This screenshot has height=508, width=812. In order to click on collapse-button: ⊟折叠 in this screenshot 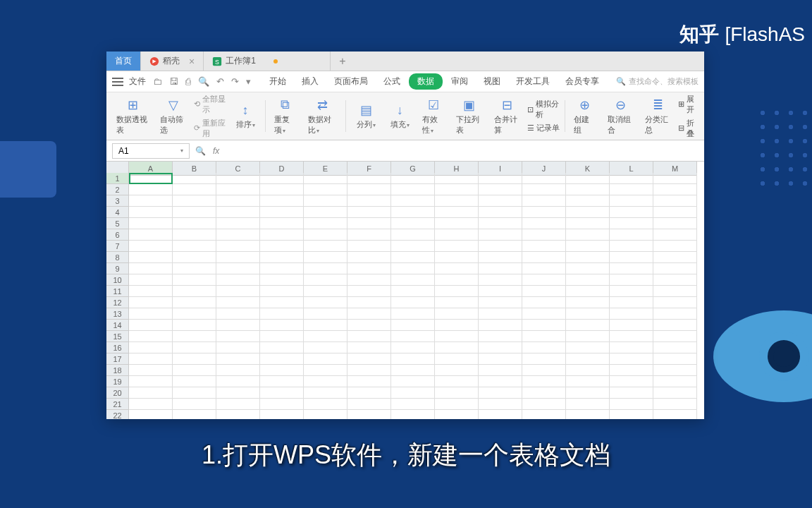, I will do `click(688, 128)`.